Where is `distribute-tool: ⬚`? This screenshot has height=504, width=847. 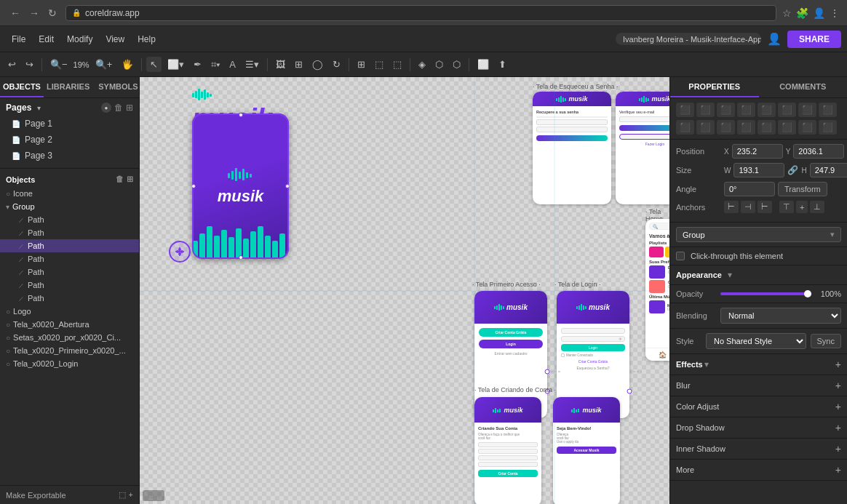 distribute-tool: ⬚ is located at coordinates (379, 64).